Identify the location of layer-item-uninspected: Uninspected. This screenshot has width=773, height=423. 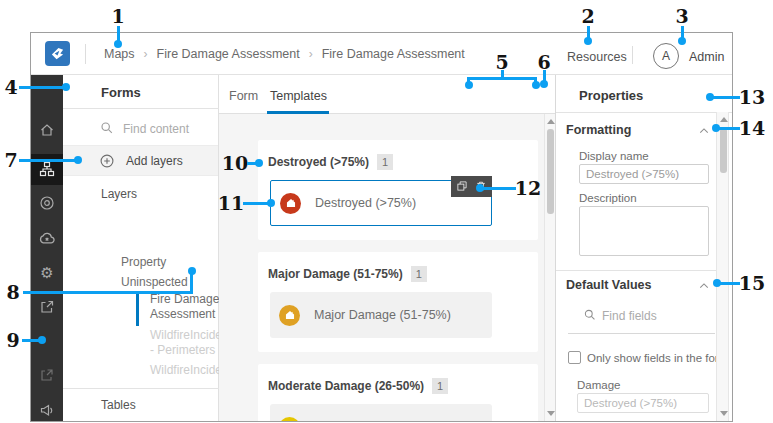
(154, 282).